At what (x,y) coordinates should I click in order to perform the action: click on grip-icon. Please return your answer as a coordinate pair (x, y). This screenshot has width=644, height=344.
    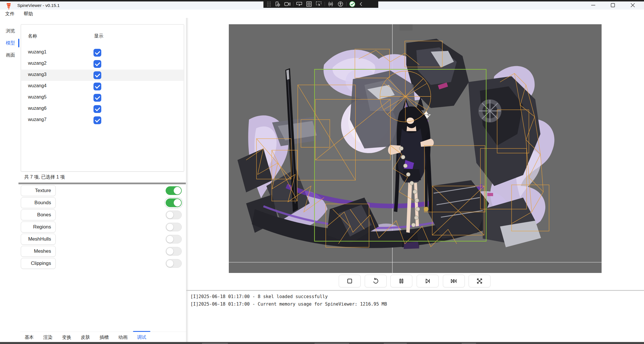
    Looking at the image, I should click on (269, 4).